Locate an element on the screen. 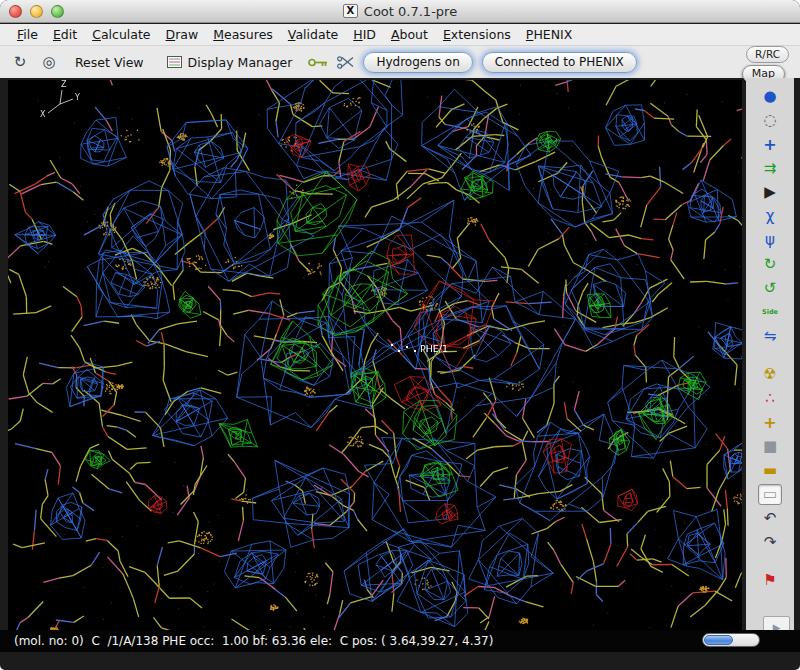 The width and height of the screenshot is (800, 670). undo-icon: ↶ is located at coordinates (770, 518).